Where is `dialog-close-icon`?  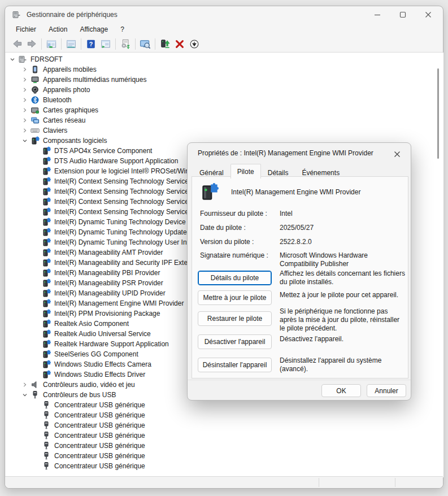
dialog-close-icon is located at coordinates (397, 154).